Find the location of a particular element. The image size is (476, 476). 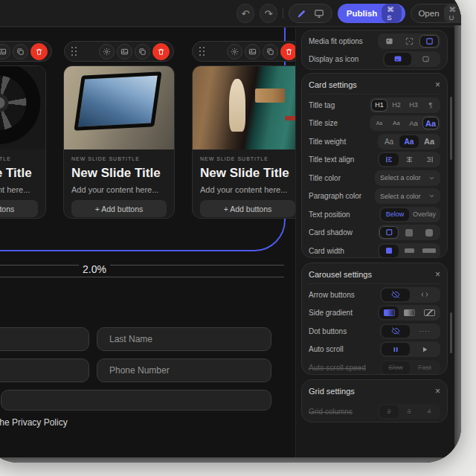

grid-columns-4: 4 is located at coordinates (429, 412).